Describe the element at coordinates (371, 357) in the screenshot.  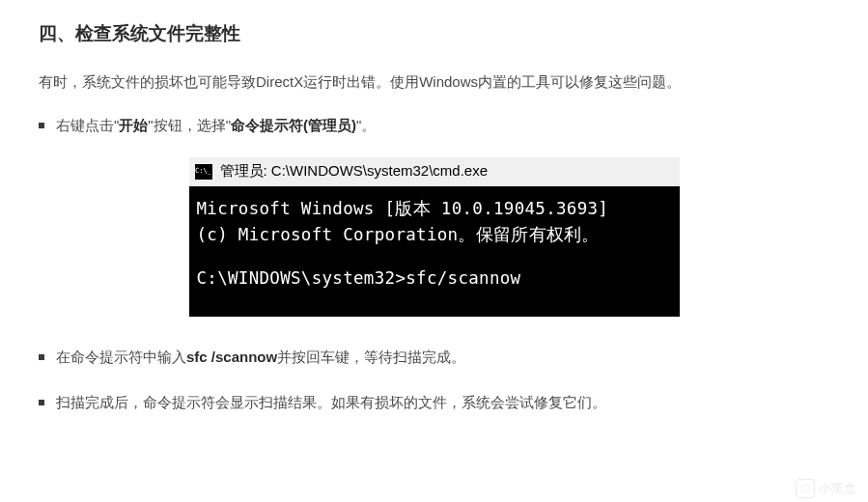
I see `text-segment: 并按回车键，等待扫描完成。` at that location.